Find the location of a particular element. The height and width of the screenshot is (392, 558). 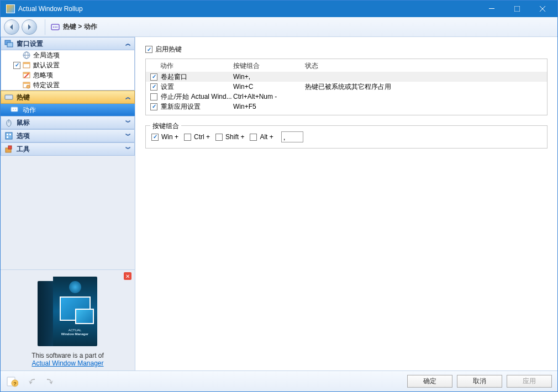

product-boxart: ACTUALWindow Manager is located at coordinates (68, 312).